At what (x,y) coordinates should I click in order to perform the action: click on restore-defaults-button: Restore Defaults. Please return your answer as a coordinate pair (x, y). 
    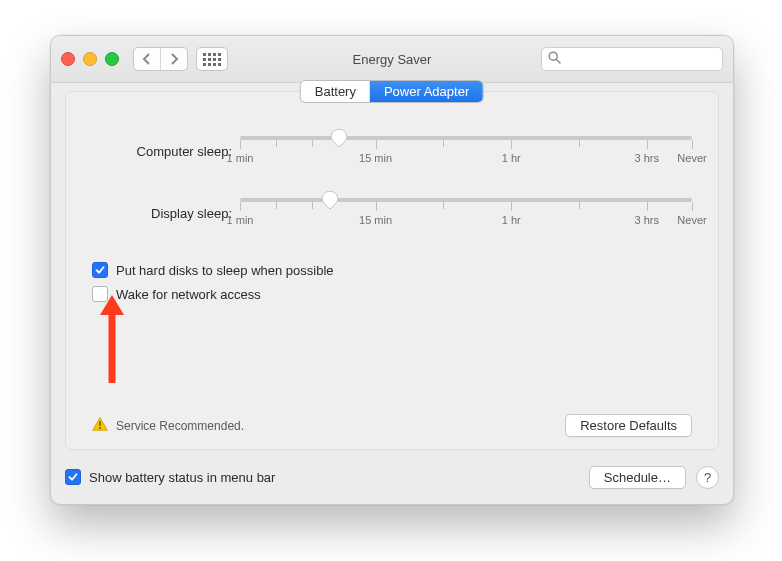
    Looking at the image, I should click on (628, 426).